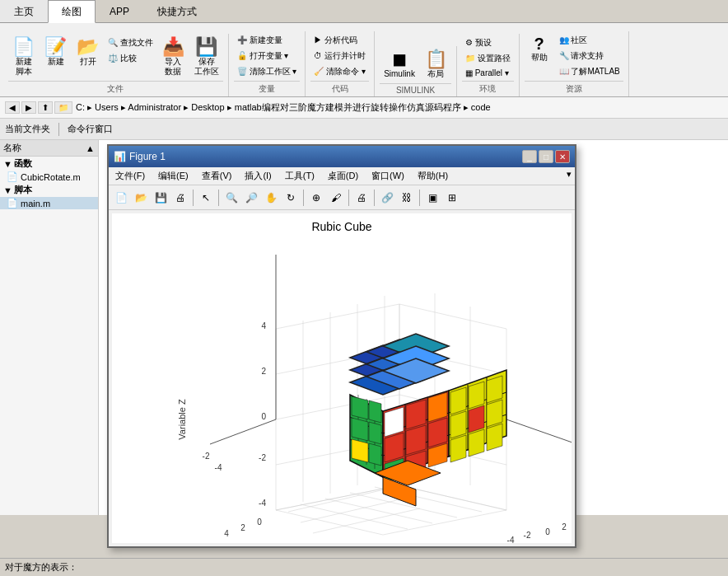  What do you see at coordinates (23, 47) in the screenshot?
I see `new-script-icon: 📄` at bounding box center [23, 47].